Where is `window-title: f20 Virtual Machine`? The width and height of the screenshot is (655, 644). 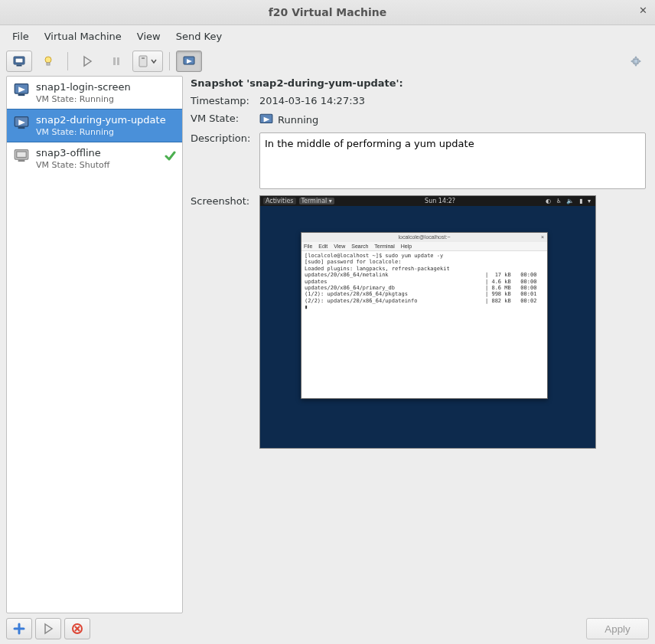
window-title: f20 Virtual Machine is located at coordinates (328, 12).